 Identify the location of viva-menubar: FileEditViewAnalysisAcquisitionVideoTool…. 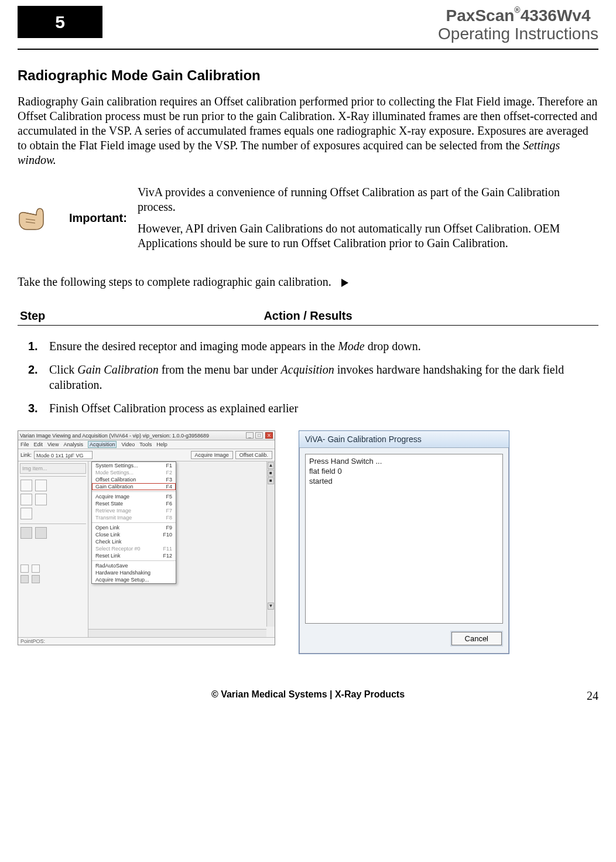
(146, 445).